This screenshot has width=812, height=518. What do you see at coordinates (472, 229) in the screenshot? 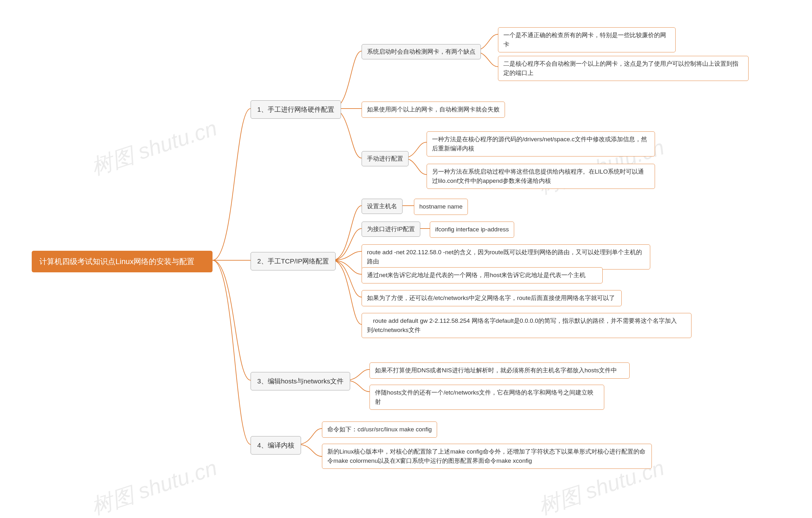
I see `leaf-ifconfig: ifconfig interface ip-address` at bounding box center [472, 229].